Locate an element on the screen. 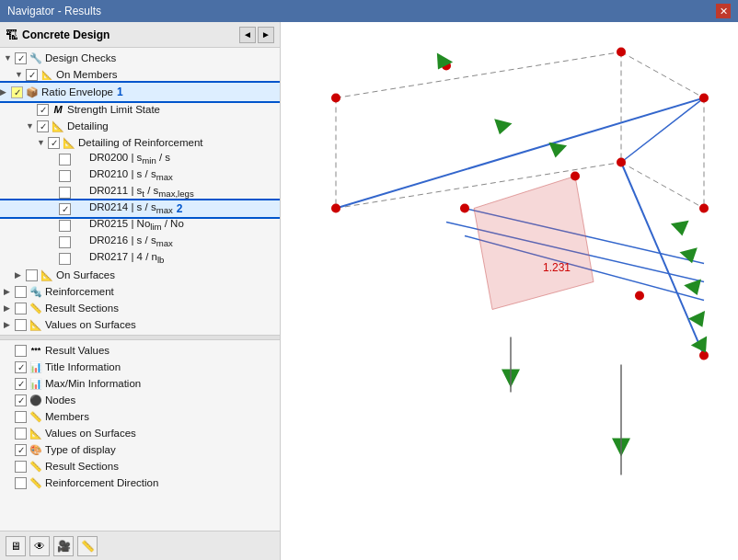  separator1 is located at coordinates (140, 337).